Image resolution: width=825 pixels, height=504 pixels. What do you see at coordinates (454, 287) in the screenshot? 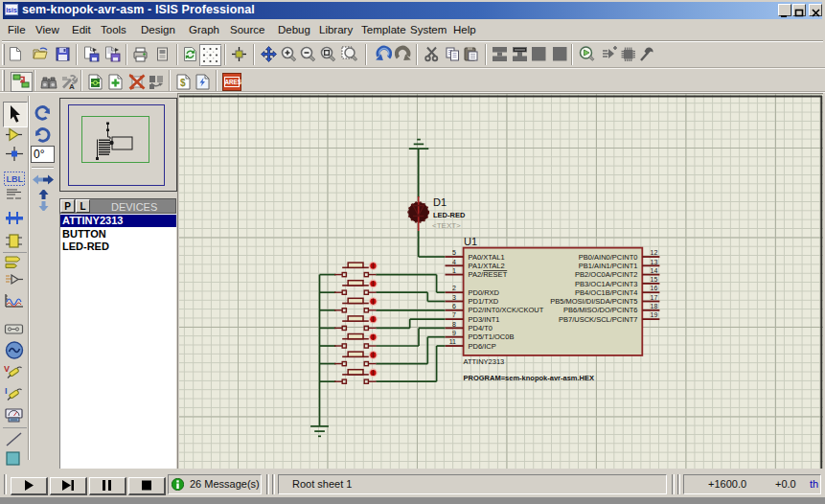
I see `svg-text: 2` at bounding box center [454, 287].